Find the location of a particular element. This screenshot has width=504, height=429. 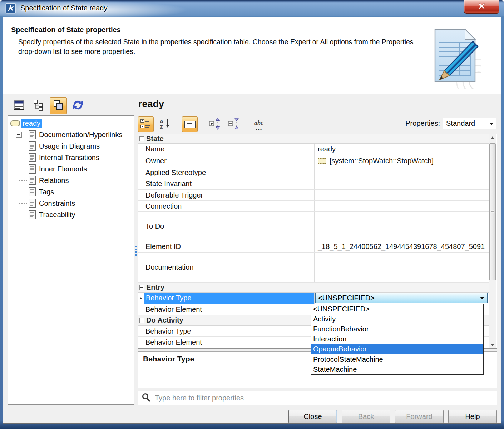

tree-view-icon is located at coordinates (39, 106).